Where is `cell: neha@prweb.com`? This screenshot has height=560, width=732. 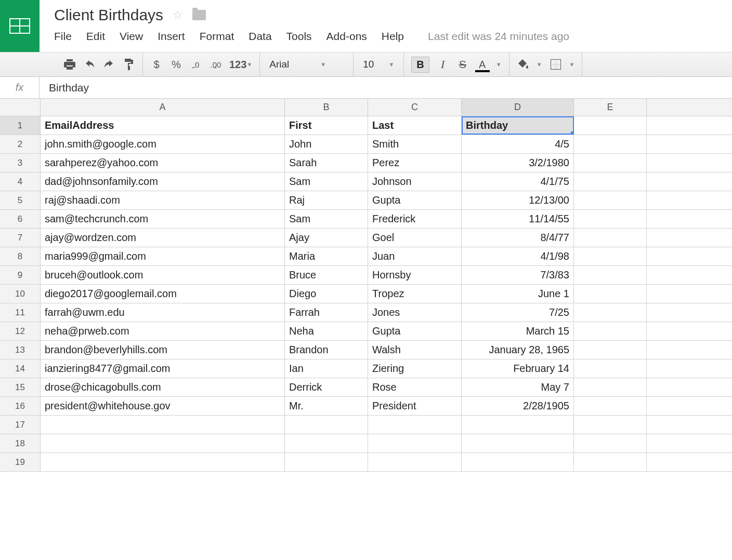 cell: neha@prweb.com is located at coordinates (163, 331).